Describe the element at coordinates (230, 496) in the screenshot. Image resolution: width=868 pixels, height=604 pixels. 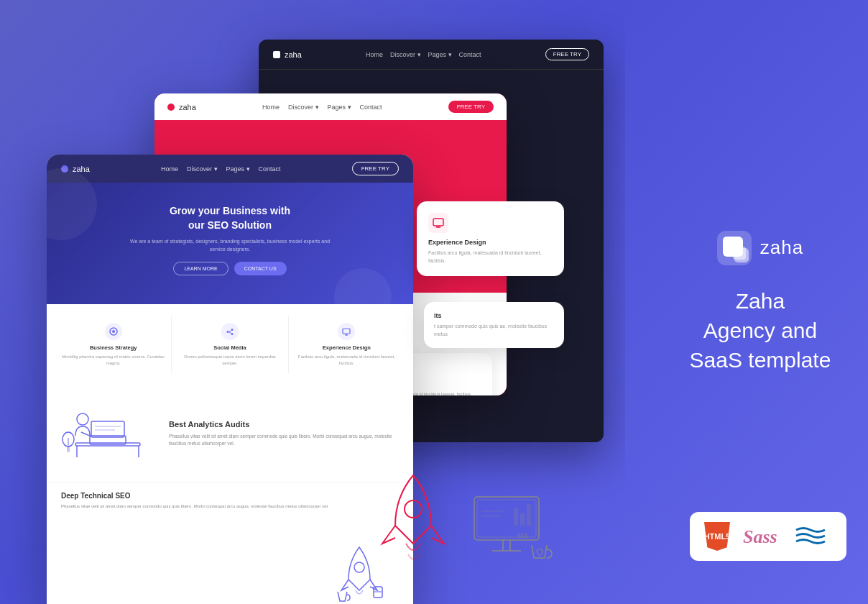
I see `seo-title: Deep Technical SEO` at that location.